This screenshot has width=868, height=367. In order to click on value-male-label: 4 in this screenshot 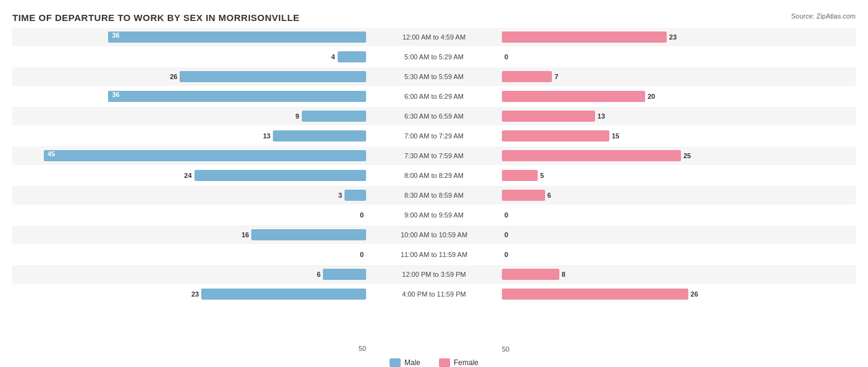, I will do `click(333, 57)`.